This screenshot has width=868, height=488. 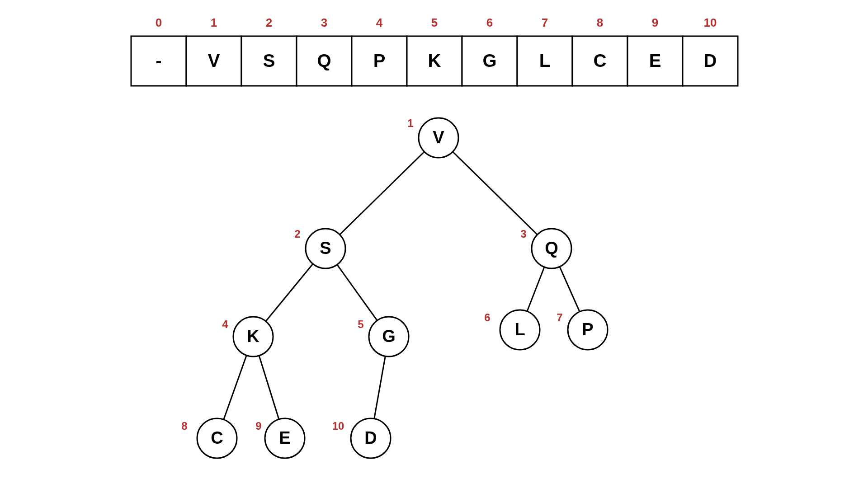 What do you see at coordinates (410, 123) in the screenshot?
I see `tree-node-index: 1` at bounding box center [410, 123].